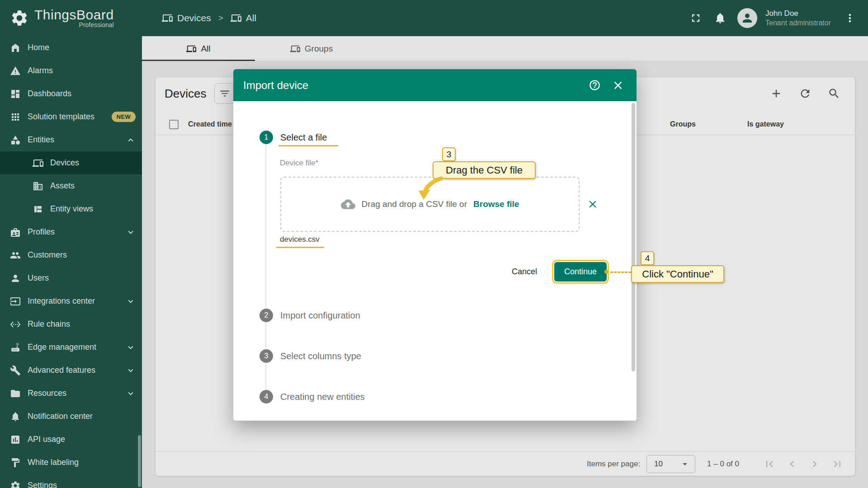  I want to click on dialog-scrollbar, so click(633, 237).